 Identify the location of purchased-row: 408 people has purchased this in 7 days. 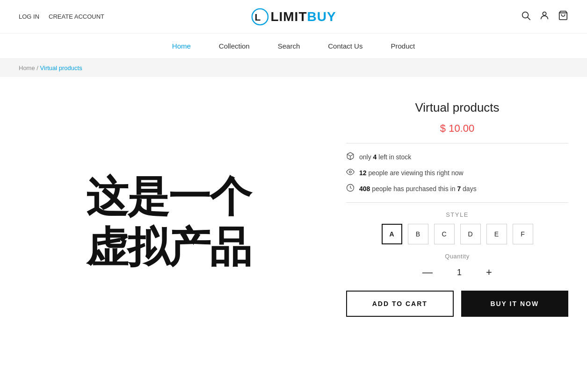
(457, 189).